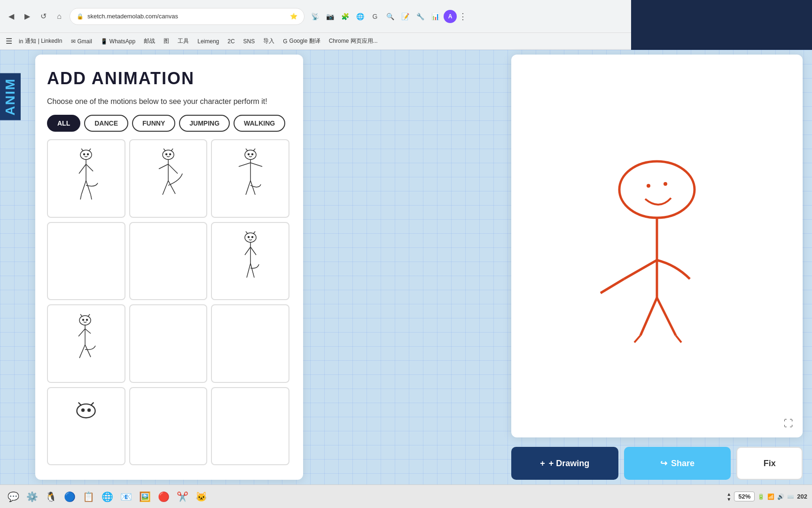  Describe the element at coordinates (164, 497) in the screenshot. I see `taskbar-search: 🔴` at that location.